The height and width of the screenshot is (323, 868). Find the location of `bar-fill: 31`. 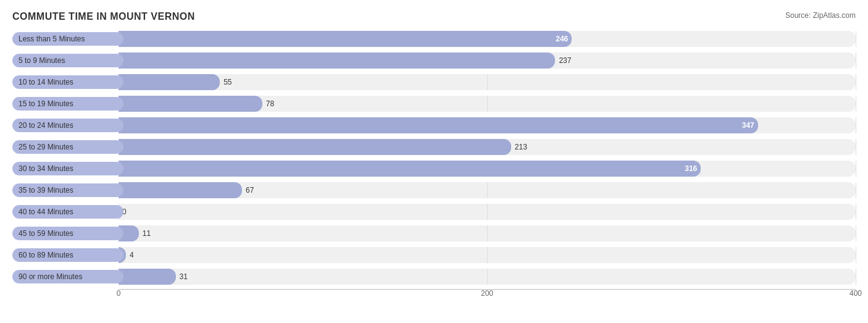

bar-fill: 31 is located at coordinates (147, 277).